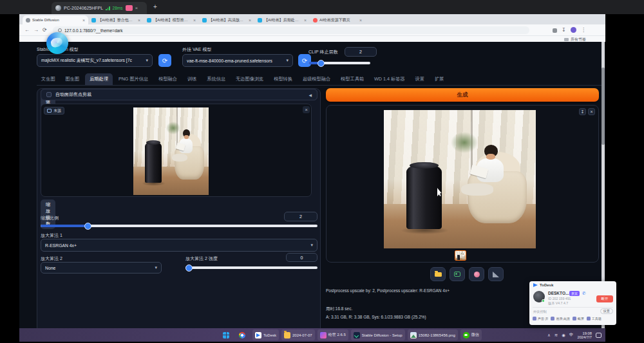 The image size is (644, 343). Describe the element at coordinates (378, 335) in the screenshot. I see `taskbar-item: Stable Diffusion - Setup` at that location.